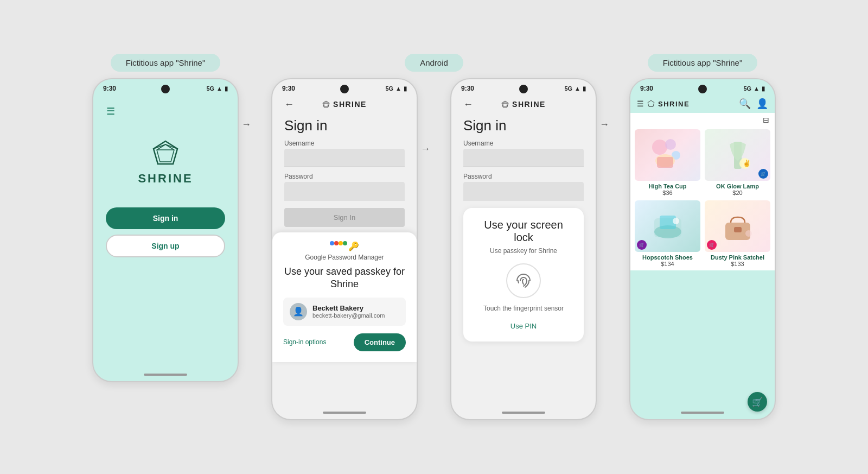  What do you see at coordinates (762, 104) in the screenshot?
I see `account-icon-4: 👤` at bounding box center [762, 104].